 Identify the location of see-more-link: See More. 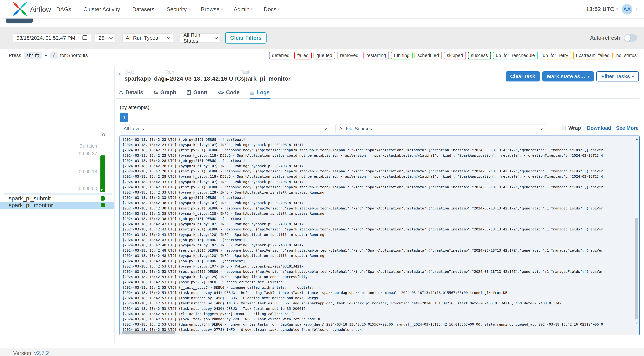
(627, 128).